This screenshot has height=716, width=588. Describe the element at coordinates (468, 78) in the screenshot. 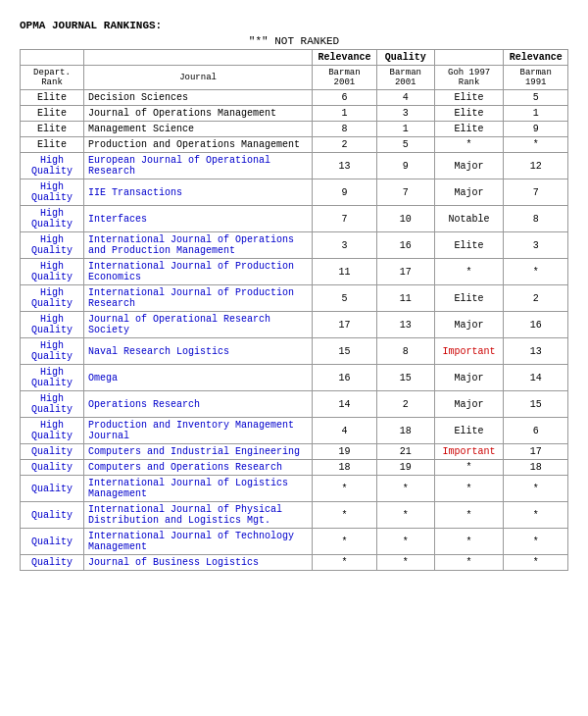

I see `goh1997-header: Goh 1997 Rank` at that location.